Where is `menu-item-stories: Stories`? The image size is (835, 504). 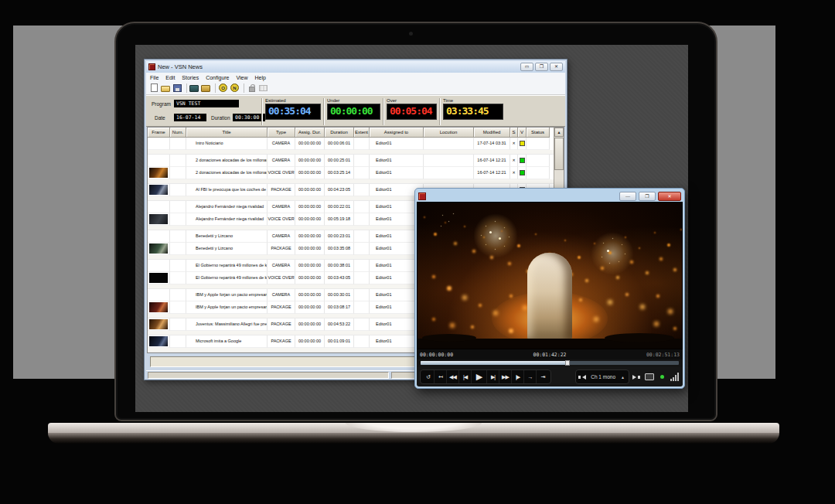 menu-item-stories: Stories is located at coordinates (190, 77).